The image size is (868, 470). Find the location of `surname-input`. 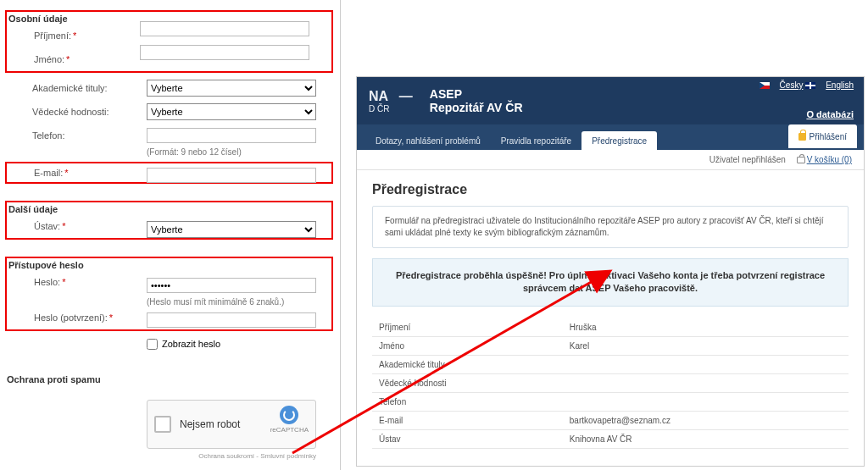

surname-input is located at coordinates (225, 29).